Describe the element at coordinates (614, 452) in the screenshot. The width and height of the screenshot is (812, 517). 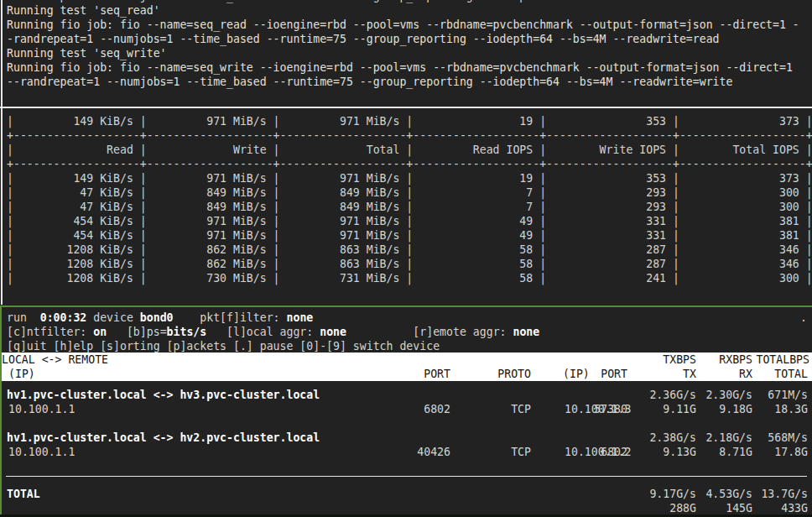
I see `connection-remote-port: 6802` at that location.